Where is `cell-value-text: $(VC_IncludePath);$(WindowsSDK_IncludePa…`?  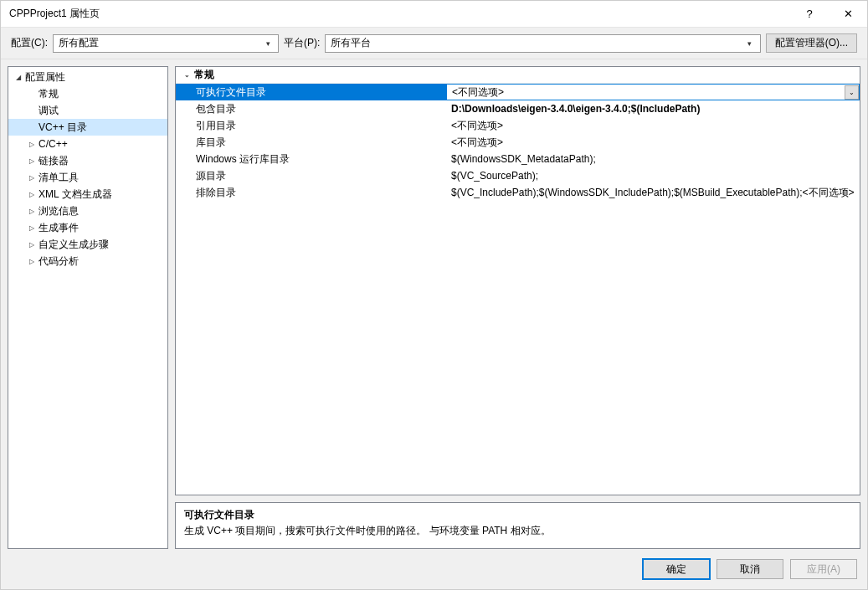 cell-value-text: $(VC_IncludePath);$(WindowsSDK_IncludePa… is located at coordinates (653, 192).